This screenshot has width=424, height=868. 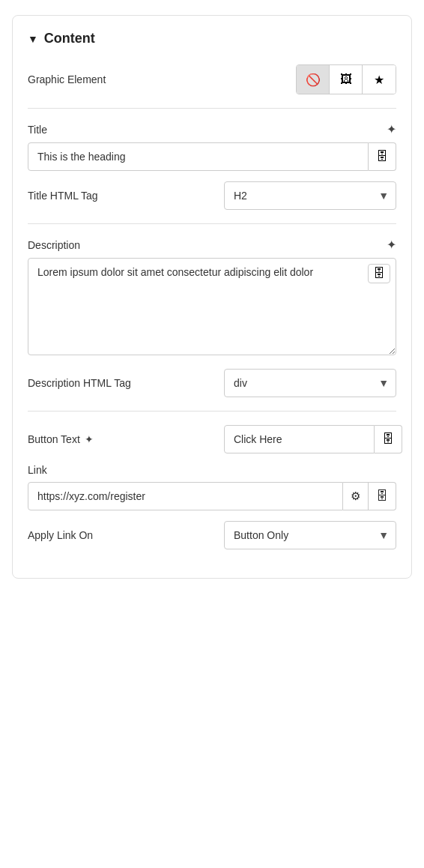 I want to click on description-tag-label: Description HTML Tag, so click(x=79, y=383).